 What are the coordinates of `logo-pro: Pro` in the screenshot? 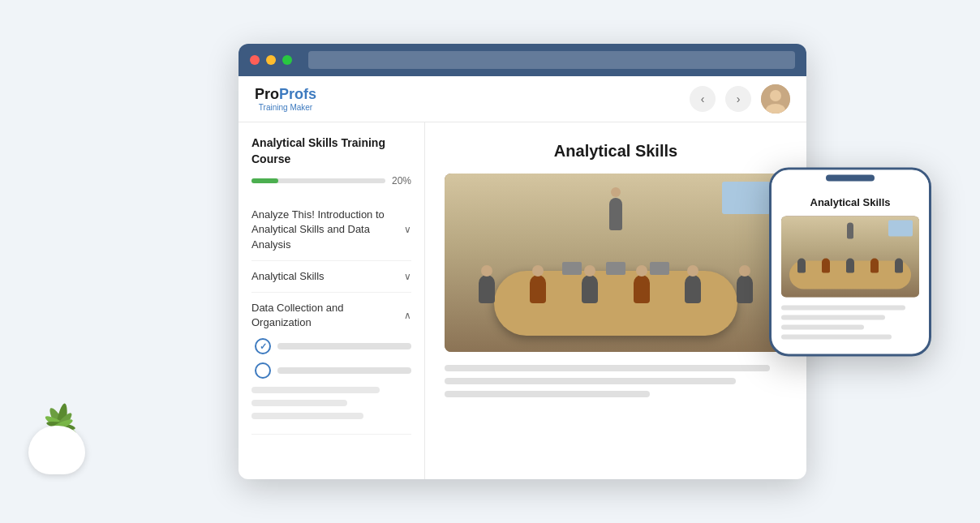 It's located at (267, 94).